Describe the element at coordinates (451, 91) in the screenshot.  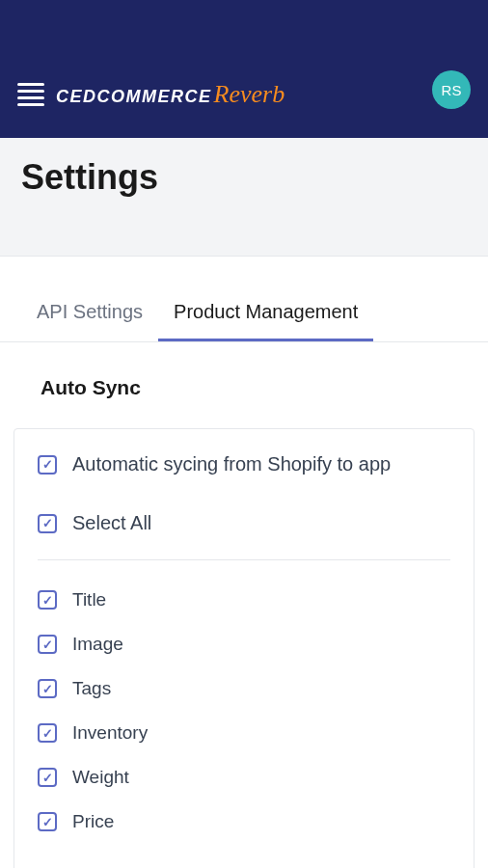
I see `avatar-initials: RS` at that location.